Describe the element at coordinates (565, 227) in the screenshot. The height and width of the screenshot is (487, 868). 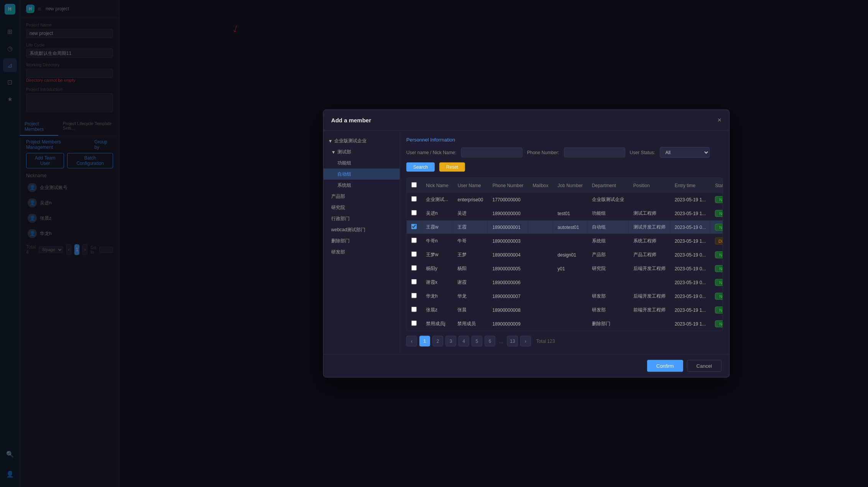
I see `table-row: 王霞w 王霞 18900000001 autotest01 自动组 测试开发工程…` at that location.